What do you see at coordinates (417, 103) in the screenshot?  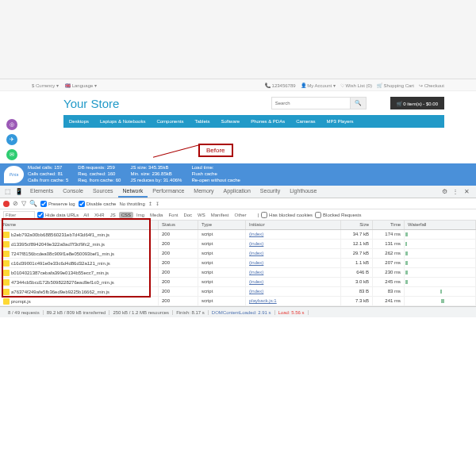 I see `cart-button: 🛒 0 item(s) - $0.00` at bounding box center [417, 103].